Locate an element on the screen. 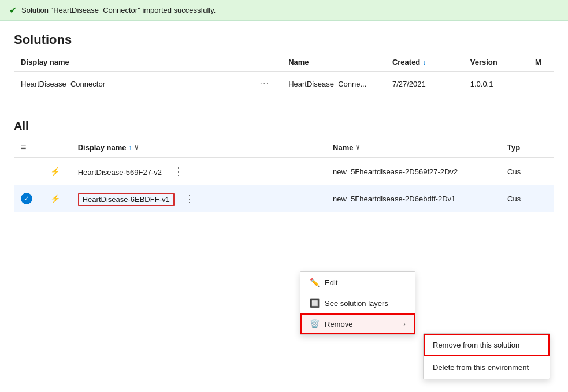  row2-dots-button: ⋮ is located at coordinates (190, 199).